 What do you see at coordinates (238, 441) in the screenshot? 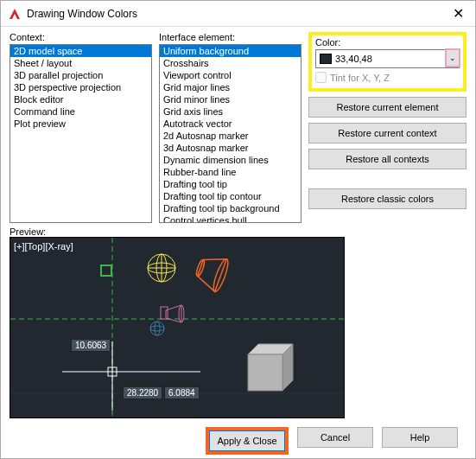
I see `dialog-buttons: Apply & Close Cancel Help` at bounding box center [238, 441].